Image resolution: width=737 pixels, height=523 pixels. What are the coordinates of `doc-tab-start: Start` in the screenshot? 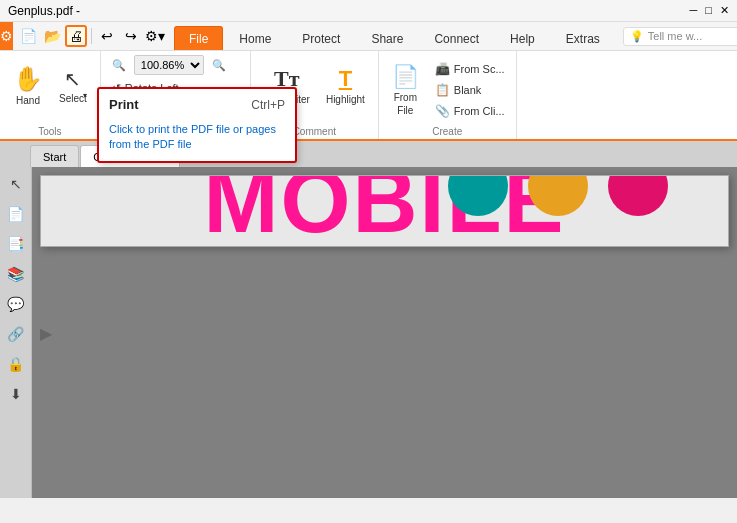 It's located at (54, 156).